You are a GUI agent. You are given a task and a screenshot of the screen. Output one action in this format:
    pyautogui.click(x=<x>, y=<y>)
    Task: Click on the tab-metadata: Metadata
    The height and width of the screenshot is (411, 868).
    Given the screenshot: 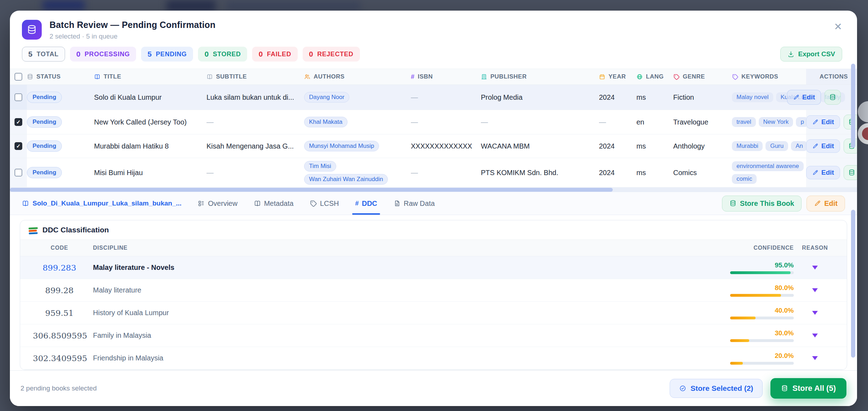 What is the action you would take?
    pyautogui.click(x=274, y=203)
    